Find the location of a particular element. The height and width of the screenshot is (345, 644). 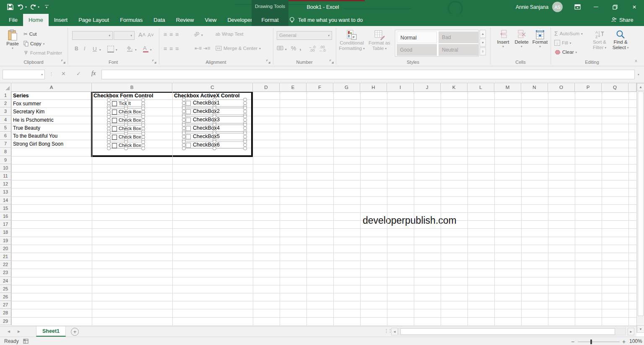

vertical-scrollbar: ▲ ▼ is located at coordinates (640, 208).